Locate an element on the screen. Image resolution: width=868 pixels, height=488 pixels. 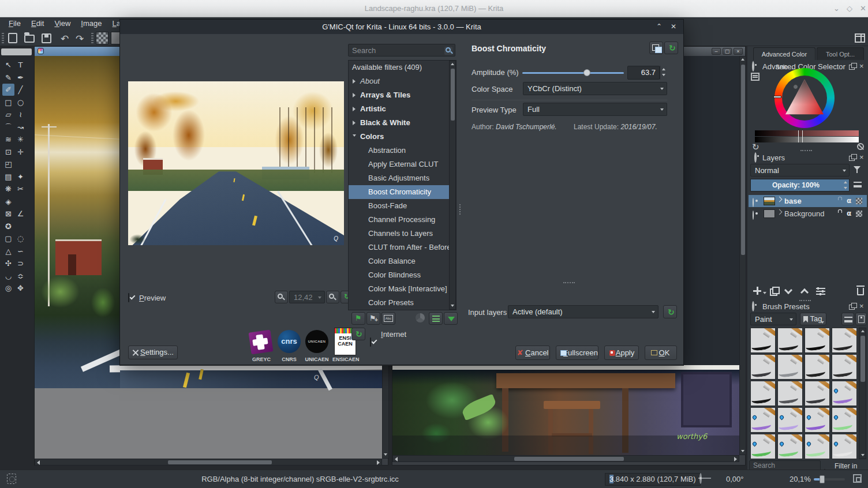
filter-tree-scrollbar is located at coordinates (452, 185).